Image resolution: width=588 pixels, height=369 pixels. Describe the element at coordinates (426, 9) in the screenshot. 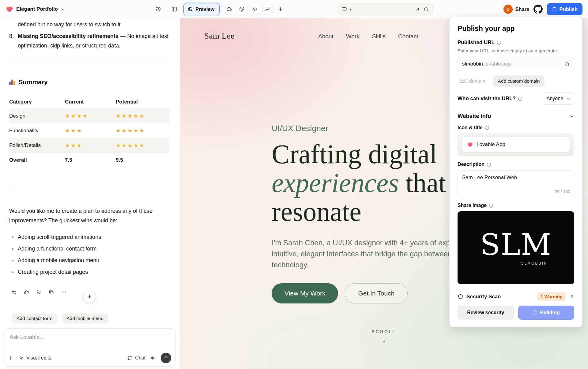

I see `refresh-icon` at that location.